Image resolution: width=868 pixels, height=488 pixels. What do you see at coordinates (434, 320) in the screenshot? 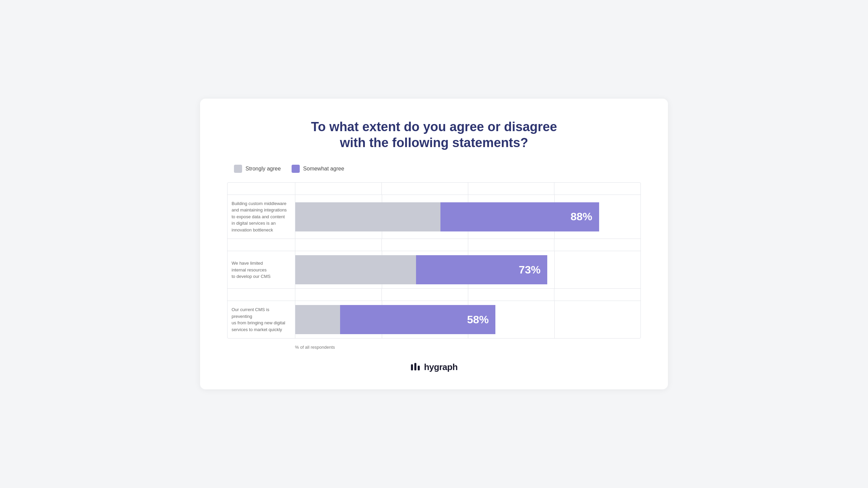
I see `chart-row-cms: Our current CMS is preventing us from br…` at bounding box center [434, 320].